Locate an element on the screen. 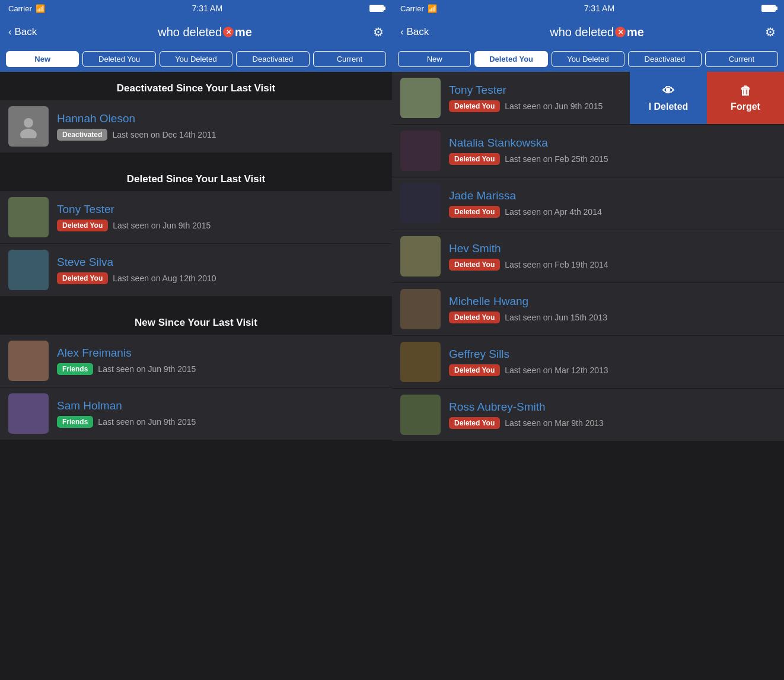  left-wifi-icon: 📶 is located at coordinates (40, 8).